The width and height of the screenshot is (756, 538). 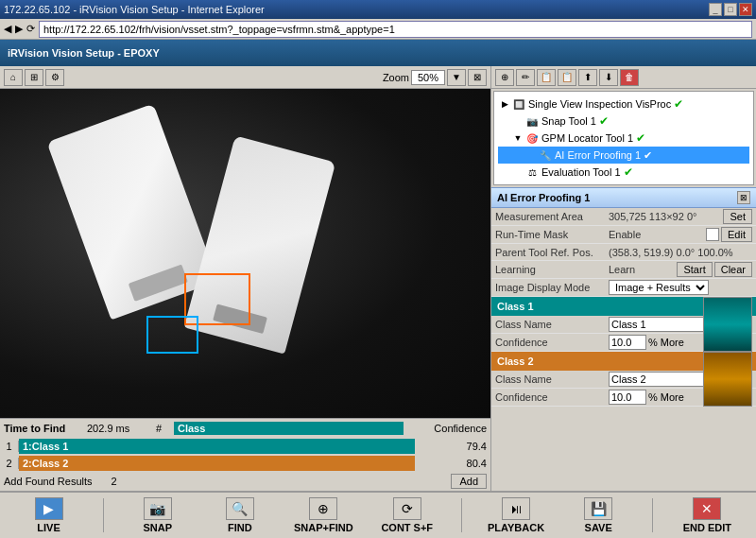 What do you see at coordinates (525, 78) in the screenshot?
I see `tree-tool-btn-2: ✏` at bounding box center [525, 78].